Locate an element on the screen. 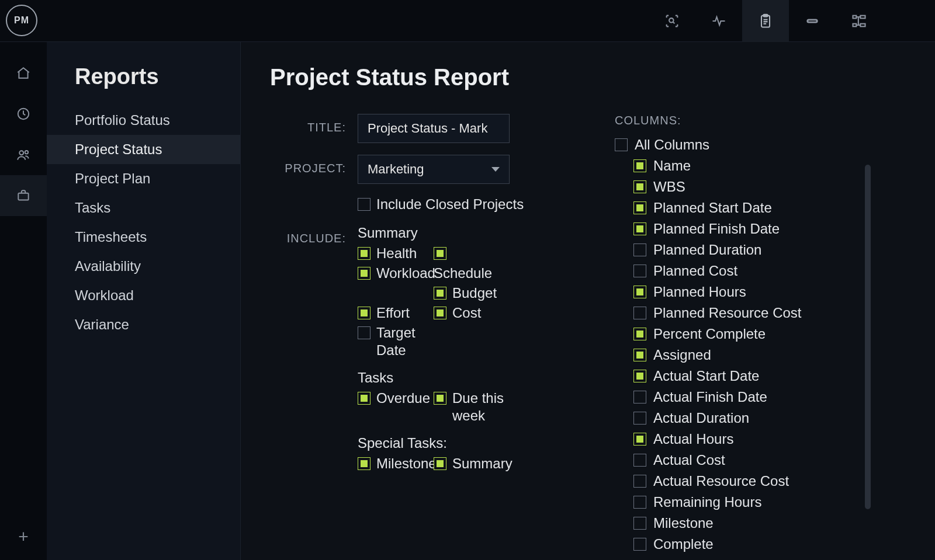 The image size is (935, 560). sidebar-item-availability: Availability is located at coordinates (144, 266).